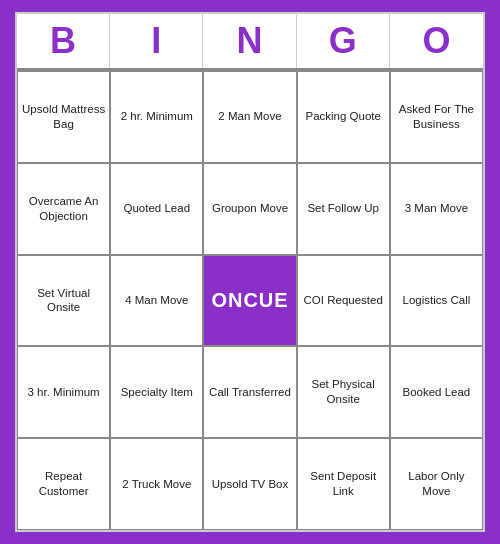 The image size is (500, 544). I want to click on bingo-cell: Booked Lead, so click(436, 392).